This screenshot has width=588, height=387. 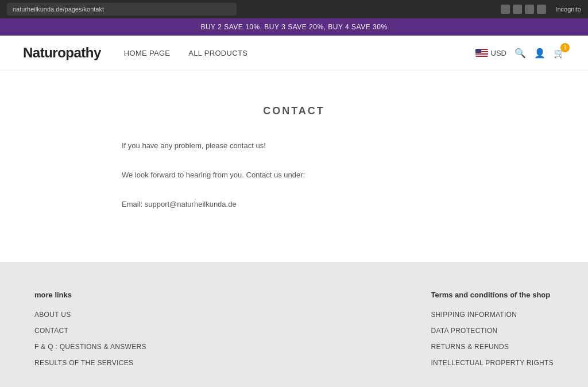 What do you see at coordinates (492, 363) in the screenshot?
I see `footer-link-ip: INTELLECTUAL PROPERTY RIGHTS` at bounding box center [492, 363].